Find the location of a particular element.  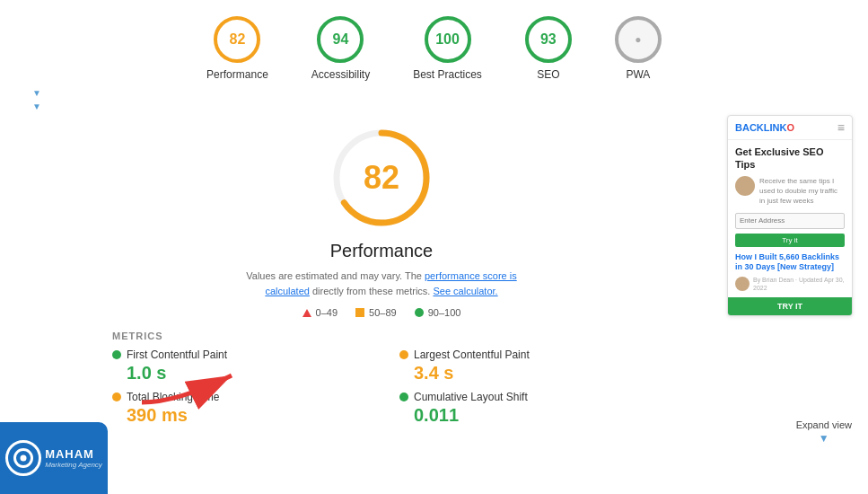

card-author-row: By Brian Dean · Updated Apr 30, 2022 is located at coordinates (790, 284).